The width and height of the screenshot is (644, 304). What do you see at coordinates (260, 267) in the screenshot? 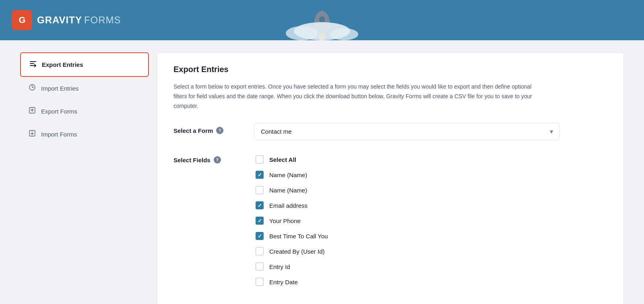
I see `checkbox-entry-id` at bounding box center [260, 267].